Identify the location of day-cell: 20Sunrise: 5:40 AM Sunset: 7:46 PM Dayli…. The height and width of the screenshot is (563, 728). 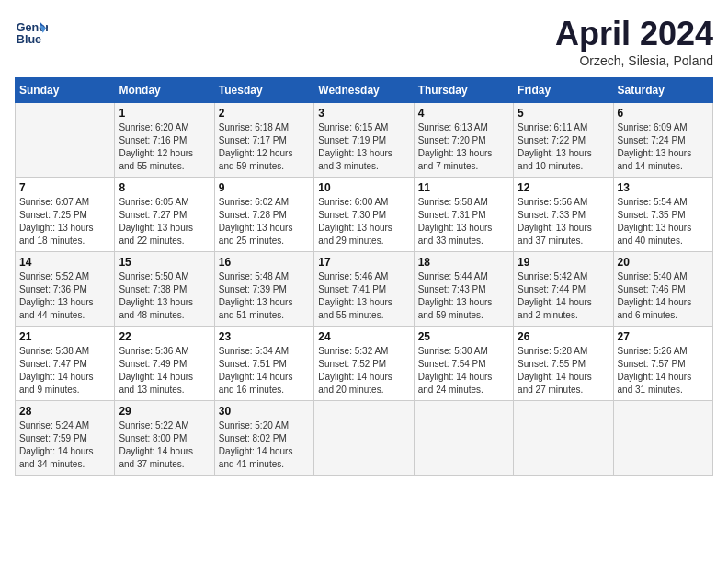
(663, 289).